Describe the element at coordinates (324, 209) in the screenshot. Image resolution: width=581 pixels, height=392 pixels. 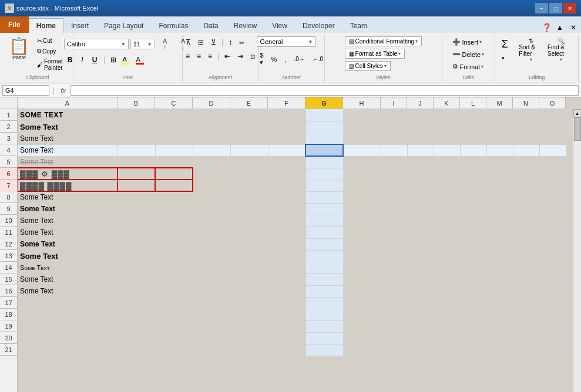
I see `cell-9-G` at that location.